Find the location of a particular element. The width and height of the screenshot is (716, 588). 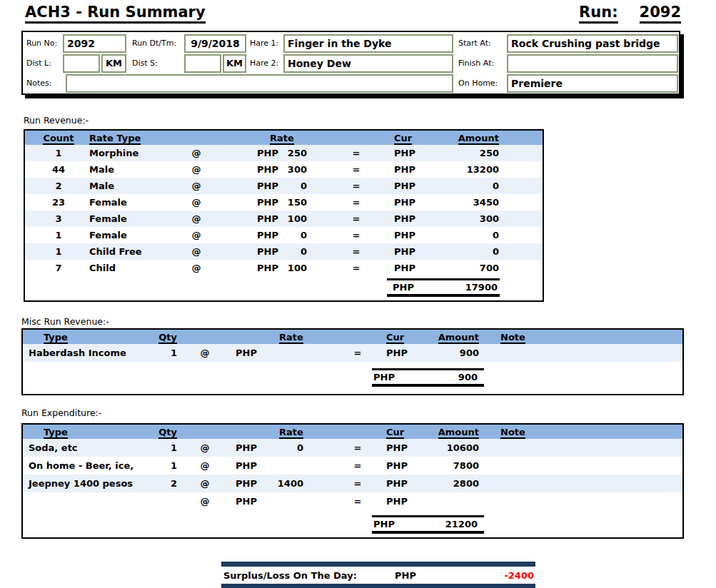

dist-s-label: Dist S: is located at coordinates (145, 64).